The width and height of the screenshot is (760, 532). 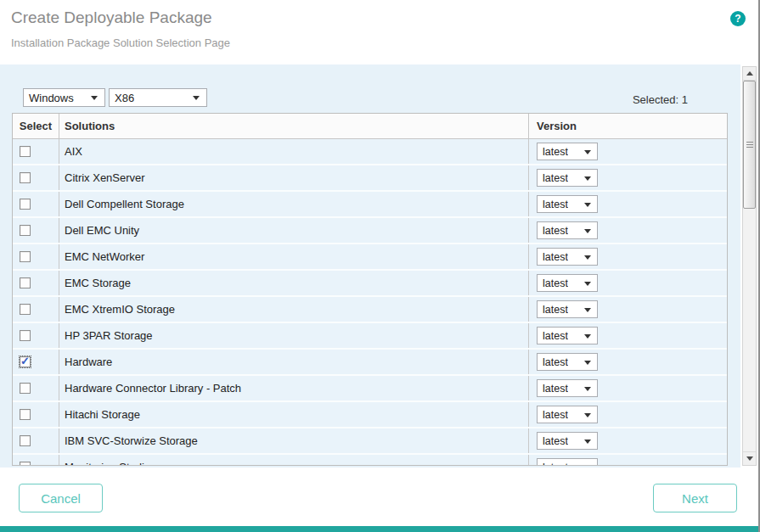 I want to click on scrollbar-thumb, so click(x=749, y=144).